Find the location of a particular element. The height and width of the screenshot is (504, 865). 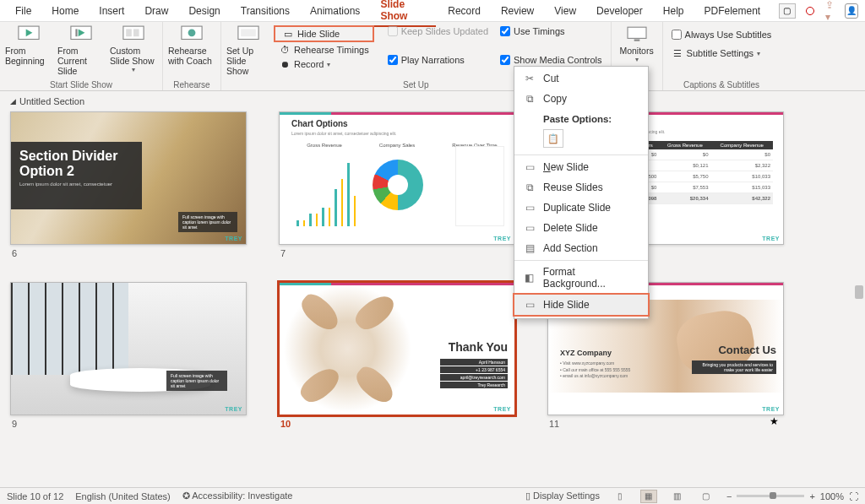

delete-icon: ▭ is located at coordinates (530, 228).